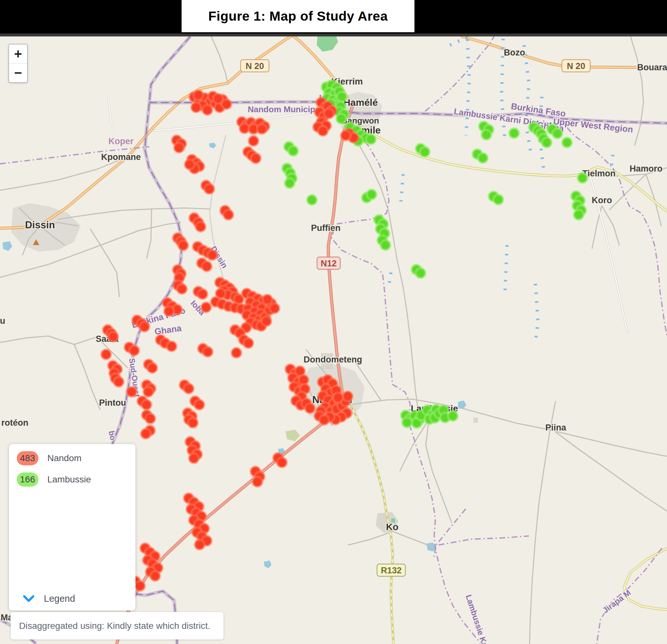 This screenshot has height=644, width=667. I want to click on legend-count-badge: 166, so click(28, 480).